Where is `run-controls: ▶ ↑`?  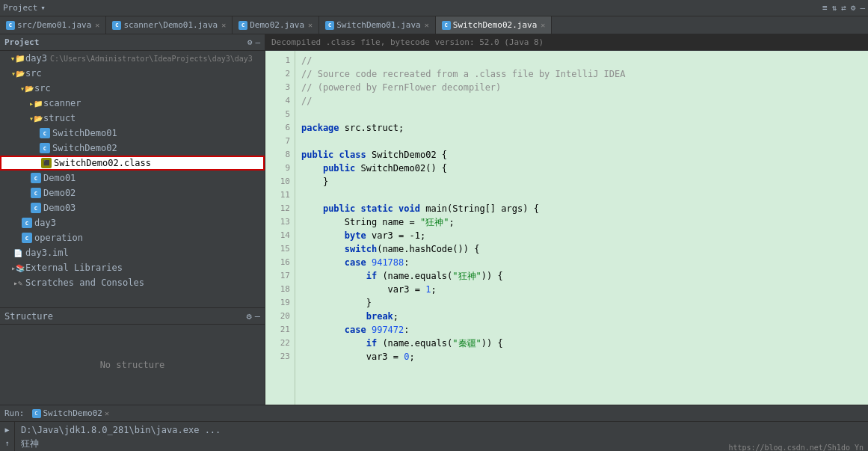
run-controls: ▶ ↑ is located at coordinates (7, 437).